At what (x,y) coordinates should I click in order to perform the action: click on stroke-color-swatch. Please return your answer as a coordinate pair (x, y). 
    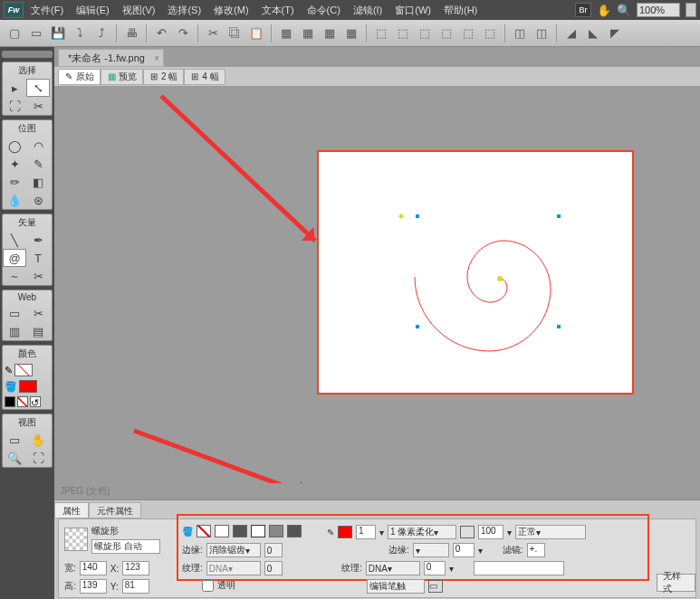
    Looking at the image, I should click on (24, 370).